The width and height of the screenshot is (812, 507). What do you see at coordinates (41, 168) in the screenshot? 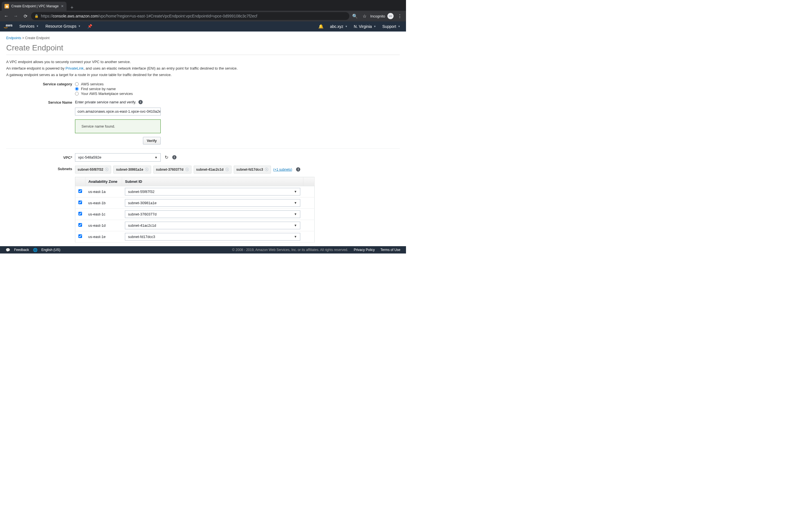
I see `label-subnets: Subnets` at bounding box center [41, 168].